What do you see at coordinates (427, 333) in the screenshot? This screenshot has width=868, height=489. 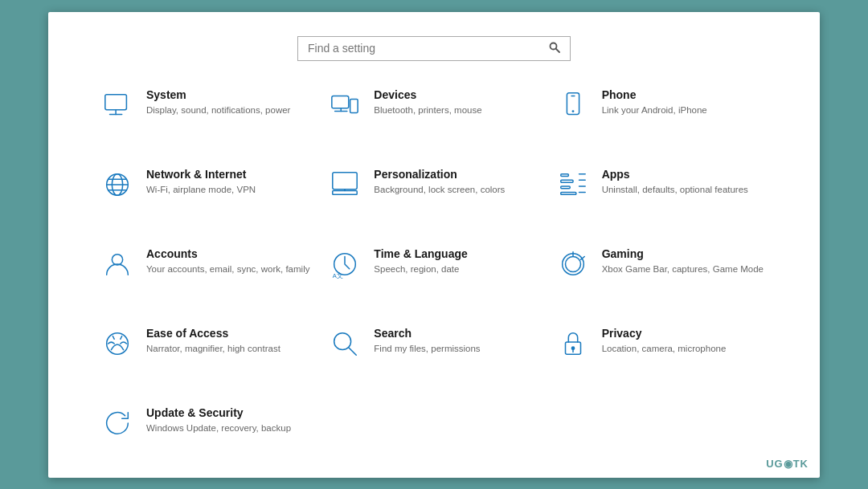 I see `setting-title-search: Search` at bounding box center [427, 333].